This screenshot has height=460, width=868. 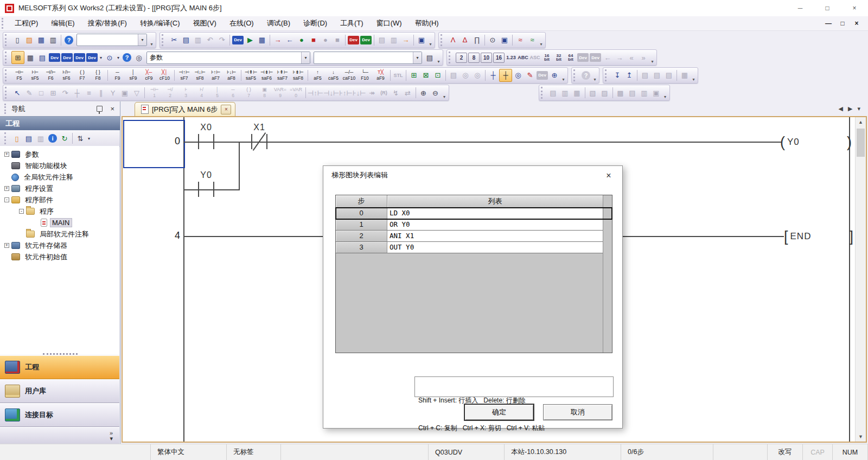 What do you see at coordinates (436, 93) in the screenshot?
I see `zoom-out-button: ⊖` at bounding box center [436, 93].